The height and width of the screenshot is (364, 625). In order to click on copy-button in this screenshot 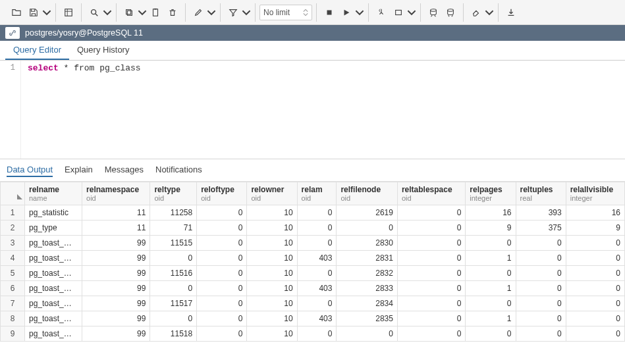, I will do `click(129, 13)`.